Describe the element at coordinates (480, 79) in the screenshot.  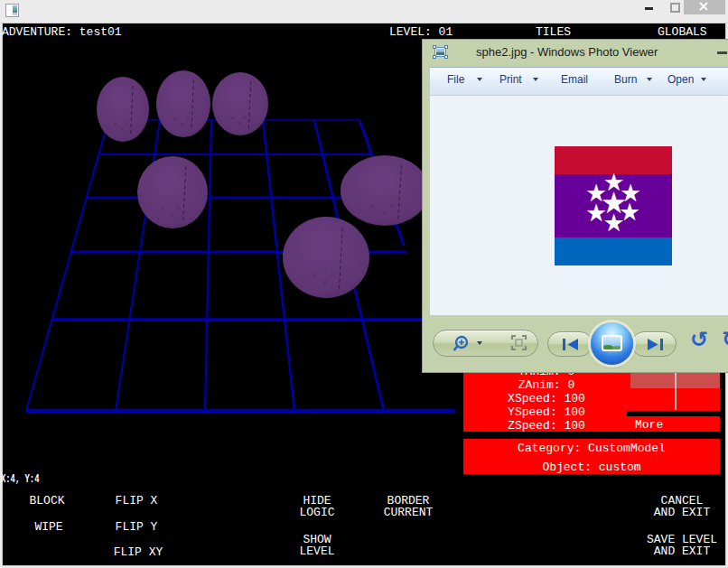
I see `file-dropdown-icon` at that location.